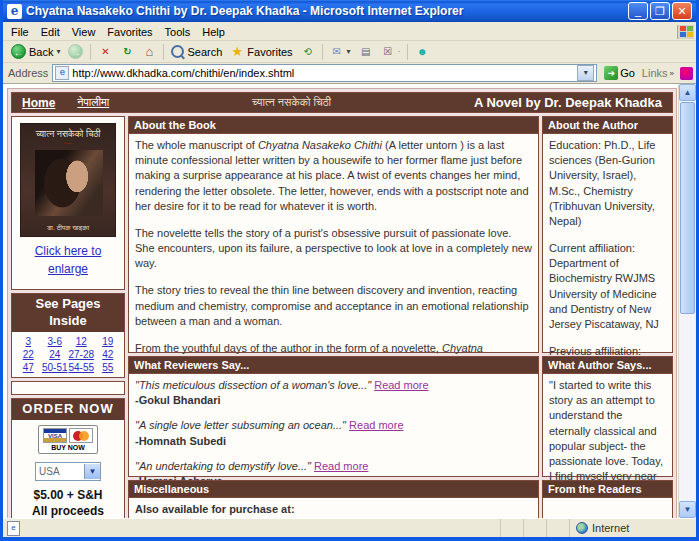 The height and width of the screenshot is (541, 699). Describe the element at coordinates (586, 73) in the screenshot. I see `address-dropdown-icon: ▾` at that location.